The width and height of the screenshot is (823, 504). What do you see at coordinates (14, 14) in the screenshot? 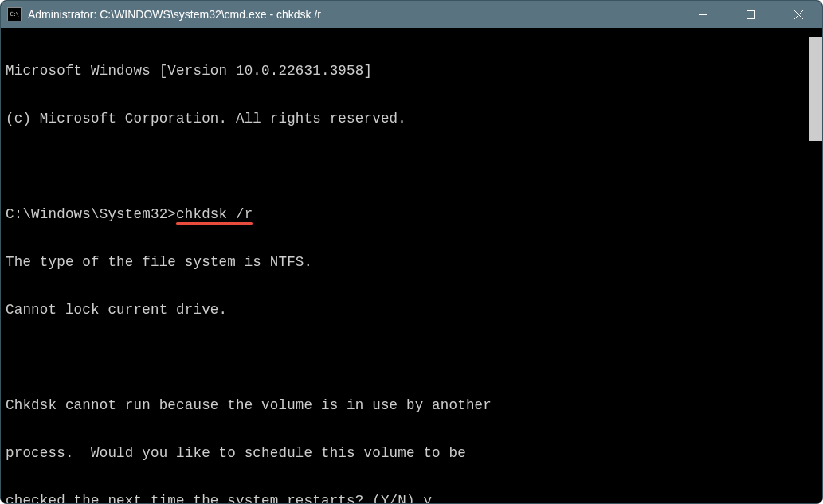
I see `cmd-icon: C:\` at bounding box center [14, 14].